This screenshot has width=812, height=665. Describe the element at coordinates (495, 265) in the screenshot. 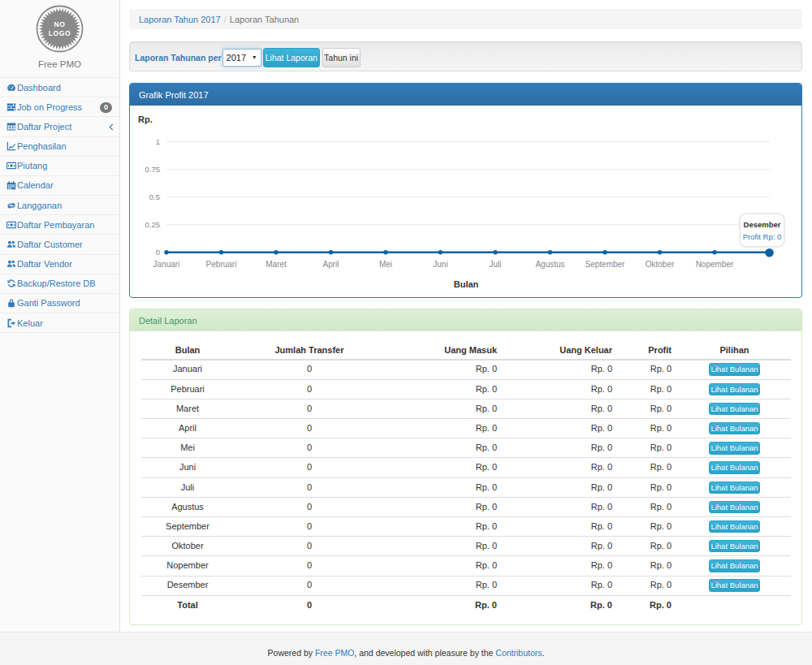

I see `svg-text: Juli` at that location.